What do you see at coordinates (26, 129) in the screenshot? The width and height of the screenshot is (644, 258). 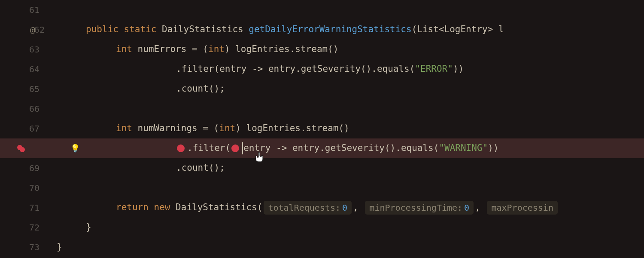 I see `gutter: 67` at bounding box center [26, 129].